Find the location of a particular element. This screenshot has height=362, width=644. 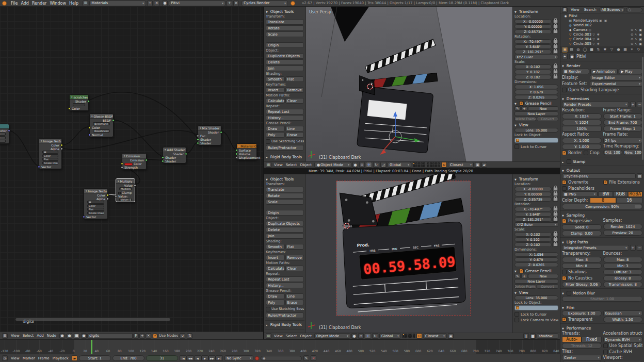

use-nodes-checkbox is located at coordinates (155, 336).